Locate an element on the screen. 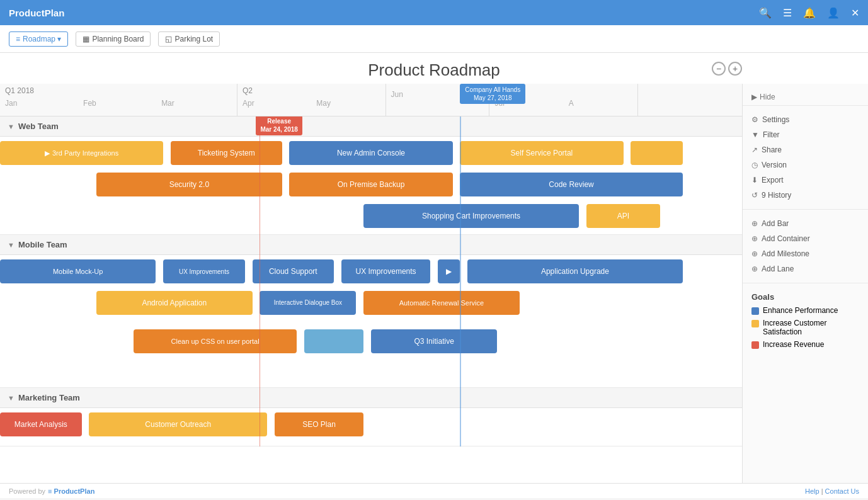 This screenshot has height=500, width=868. version-label: Version is located at coordinates (774, 165).